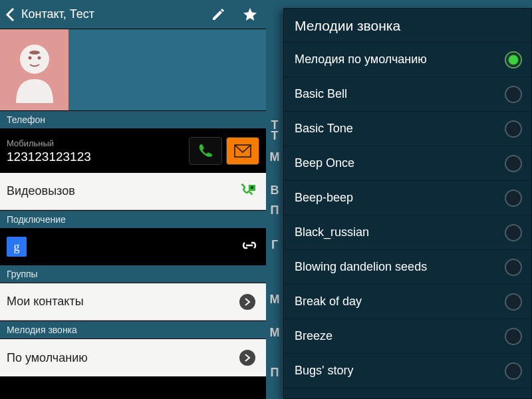  Describe the element at coordinates (400, 164) in the screenshot. I see `ringtone-option-label: Beep Once` at that location.